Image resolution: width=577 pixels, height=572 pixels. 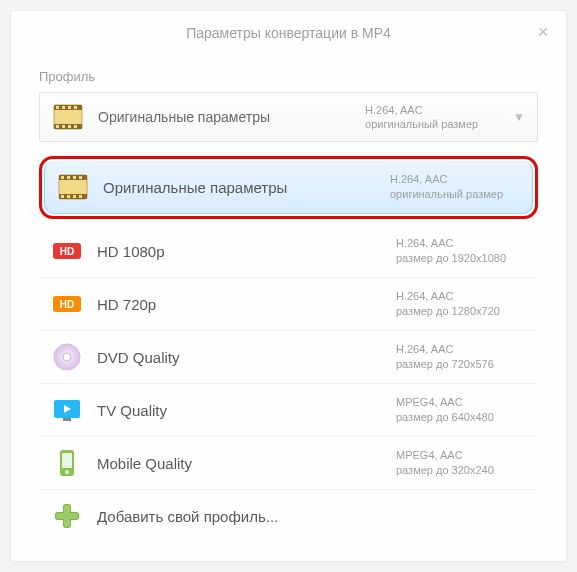 I want to click on profile-item-label: HD 720p, so click(x=246, y=304).